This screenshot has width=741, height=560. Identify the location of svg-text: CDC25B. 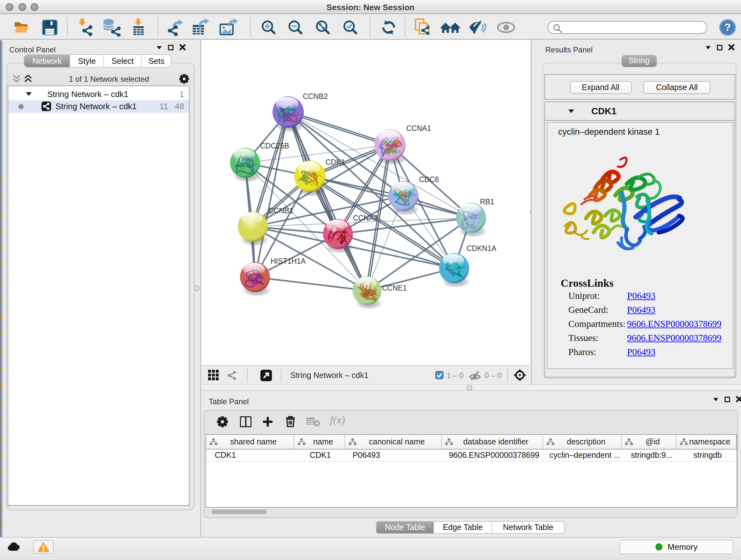
(275, 145).